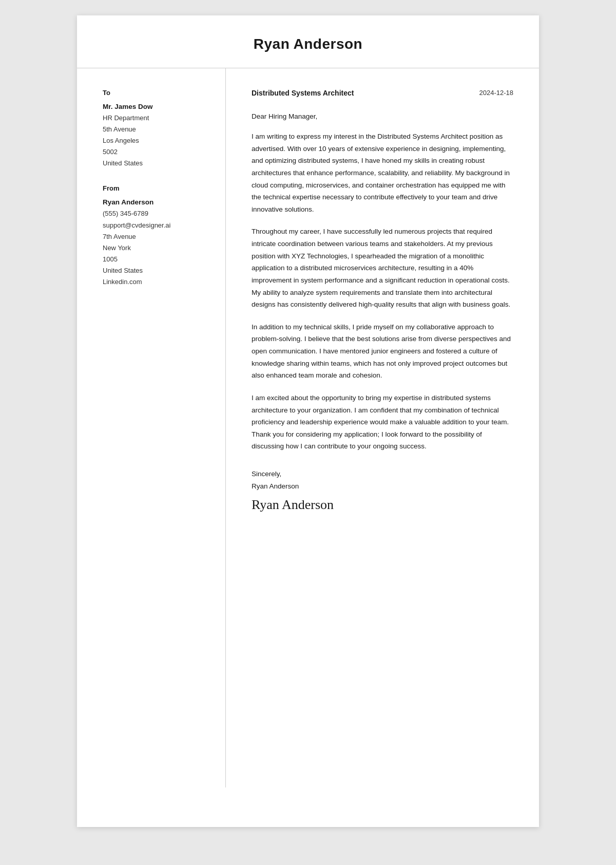 This screenshot has width=616, height=865. Describe the element at coordinates (382, 351) in the screenshot. I see `paragraph-3: In addition to my technical skills, I pr…` at that location.